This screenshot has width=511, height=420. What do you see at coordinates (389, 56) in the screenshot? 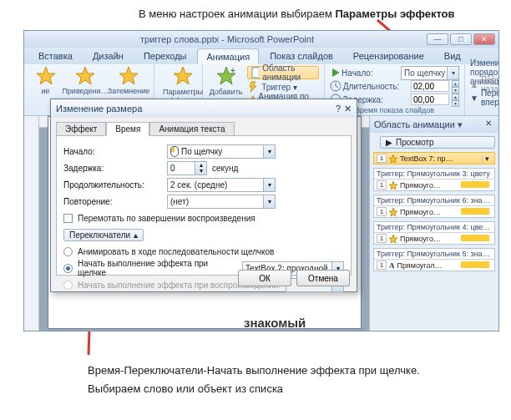
I see `tab-review: Рецензирование` at bounding box center [389, 56].